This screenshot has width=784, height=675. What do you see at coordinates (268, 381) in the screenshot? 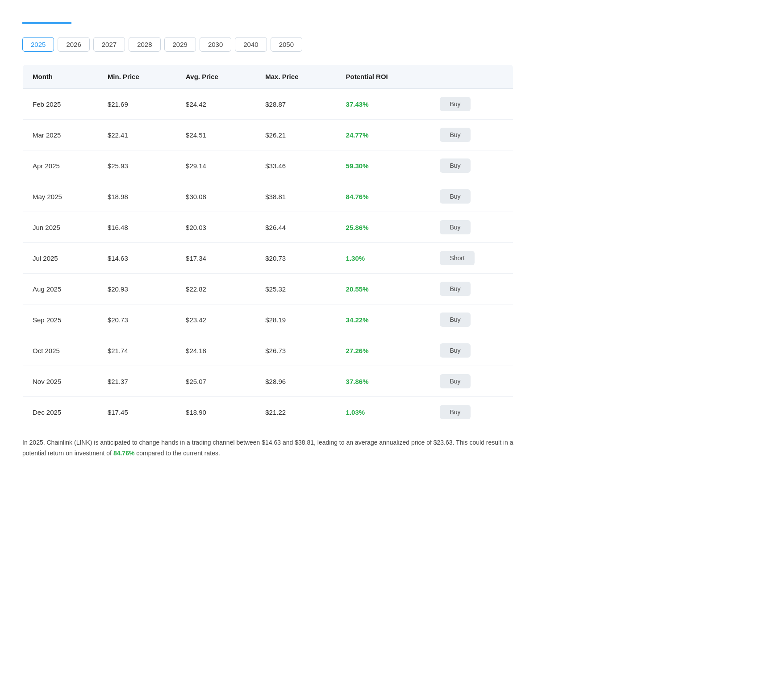
I see `table-row: Nov 2025$21.37$25.07$28.9637.86%Buy` at bounding box center [268, 381].